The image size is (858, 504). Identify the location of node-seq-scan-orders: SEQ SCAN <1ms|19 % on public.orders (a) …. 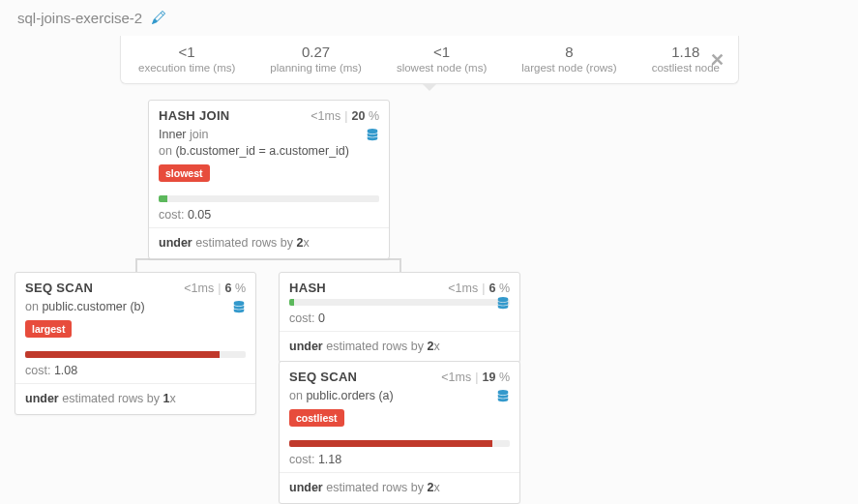
(399, 432).